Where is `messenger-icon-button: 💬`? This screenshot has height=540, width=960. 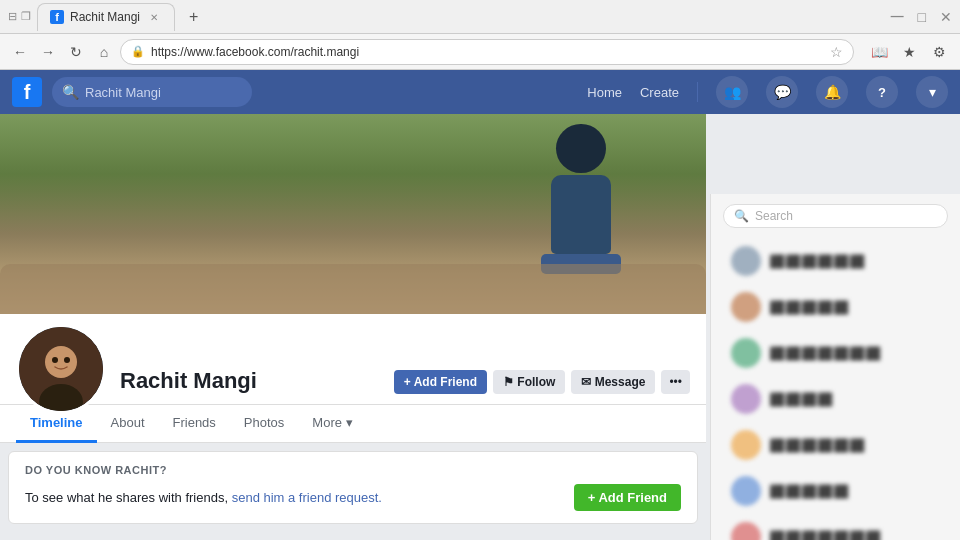
messenger-icon-button: 💬 is located at coordinates (782, 92).